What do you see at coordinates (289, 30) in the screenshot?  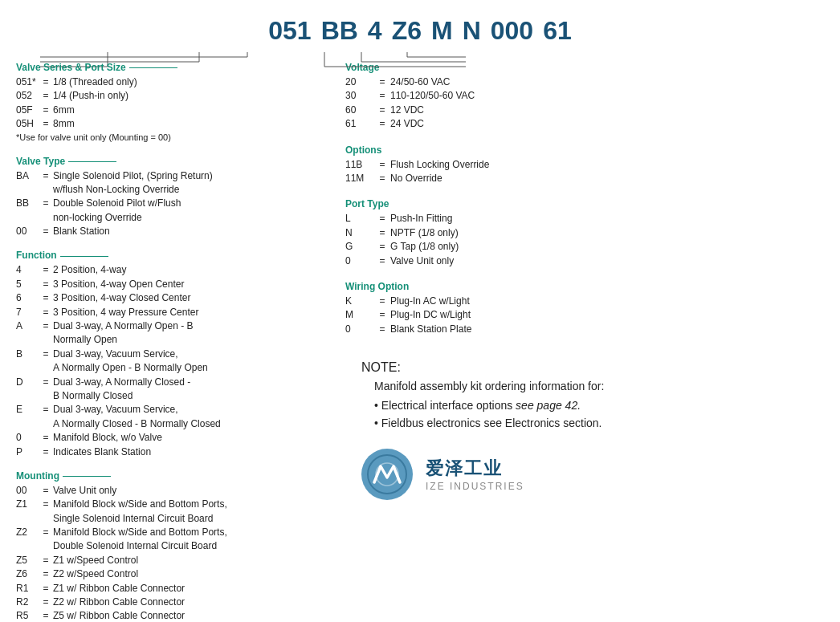 I see `code-051: 051` at bounding box center [289, 30].